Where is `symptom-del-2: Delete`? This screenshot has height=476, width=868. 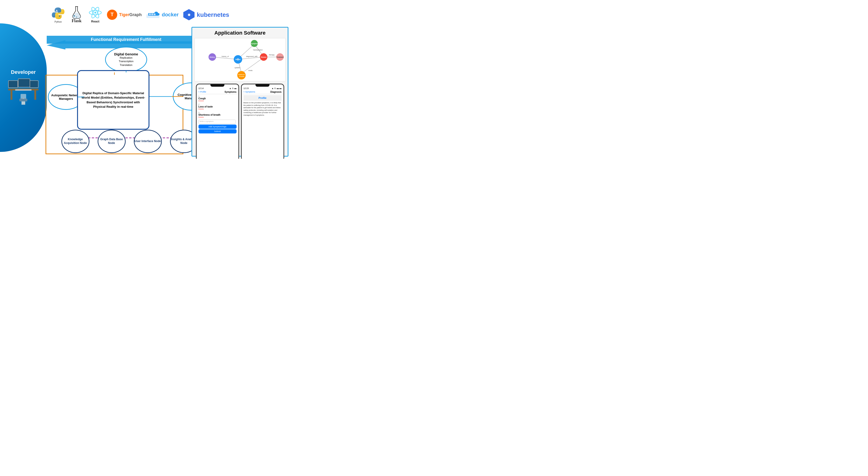
symptom-del-2: Delete is located at coordinates (218, 109).